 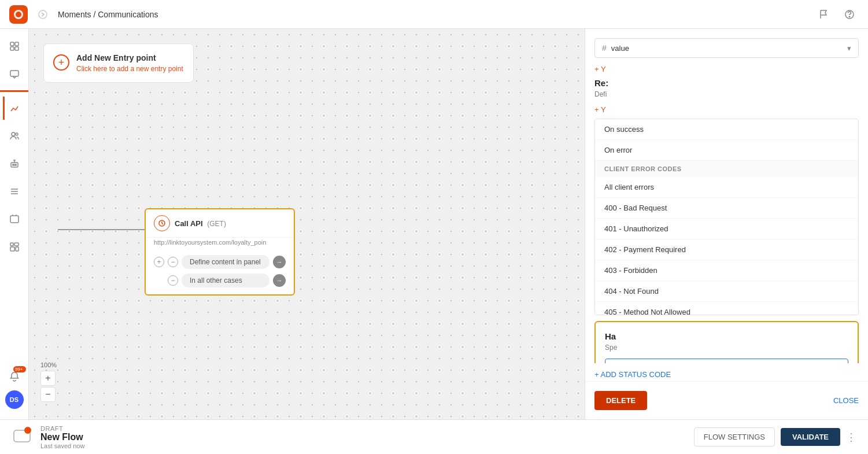 What do you see at coordinates (849, 14) in the screenshot?
I see `help-button` at bounding box center [849, 14].